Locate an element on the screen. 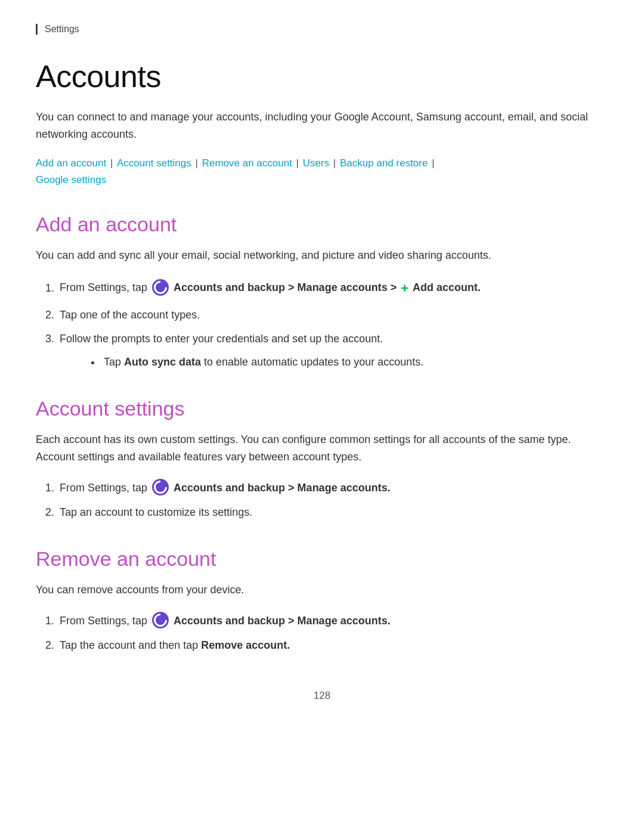 This screenshot has height=833, width=644. section-title-add-account: Add an account is located at coordinates (322, 224).